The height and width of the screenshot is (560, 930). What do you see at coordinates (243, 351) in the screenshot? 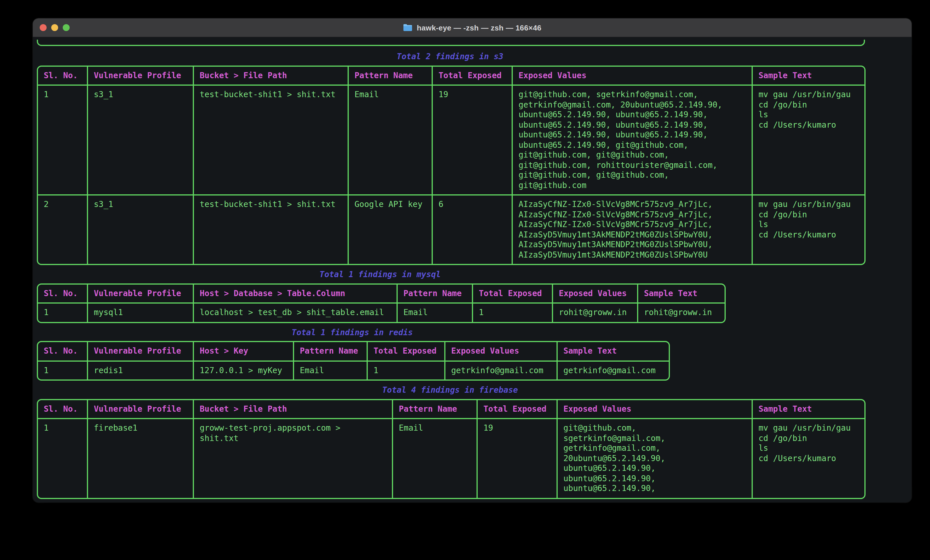
I see `column-header-host-key: Host > Key` at bounding box center [243, 351].